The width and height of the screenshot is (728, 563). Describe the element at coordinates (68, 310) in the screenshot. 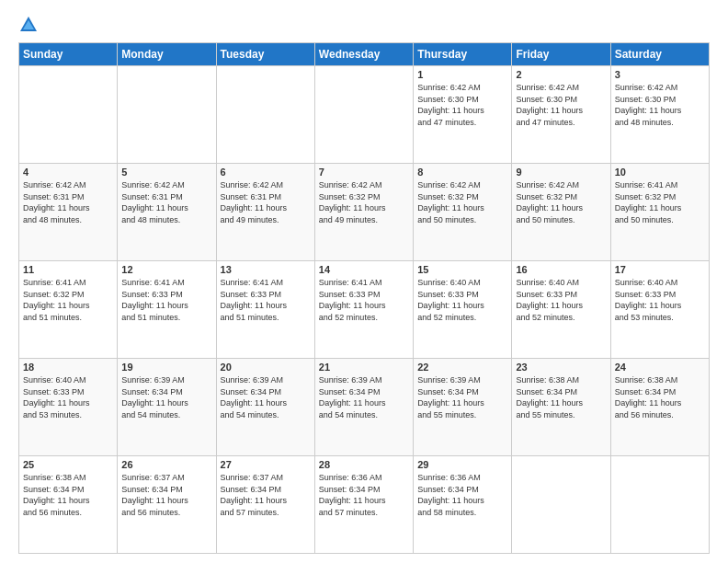

I see `calendar-cell: 11Sunrise: 6:41 AMSunset: 6:32 PMDayligh…` at that location.